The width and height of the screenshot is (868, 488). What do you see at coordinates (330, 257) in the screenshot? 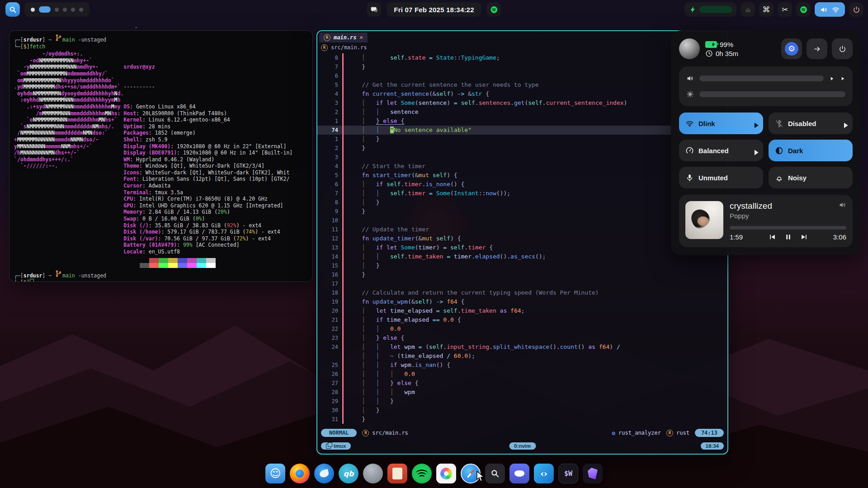
I see `line-number: 14` at bounding box center [330, 257].